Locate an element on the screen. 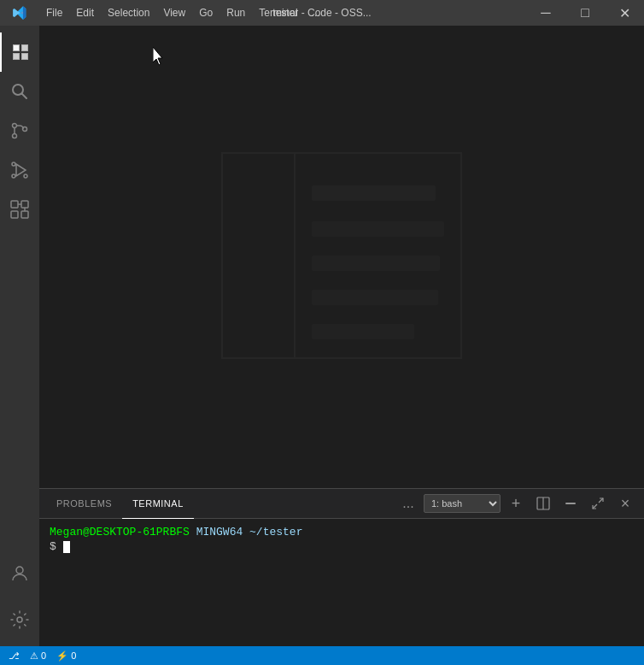 The height and width of the screenshot is (665, 644). menu-go: Go is located at coordinates (206, 13).